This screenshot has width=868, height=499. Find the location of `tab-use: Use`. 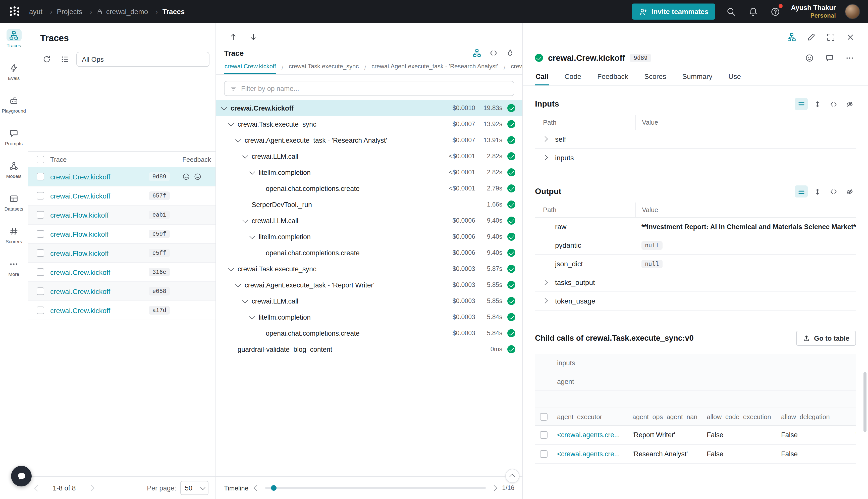

tab-use: Use is located at coordinates (734, 77).